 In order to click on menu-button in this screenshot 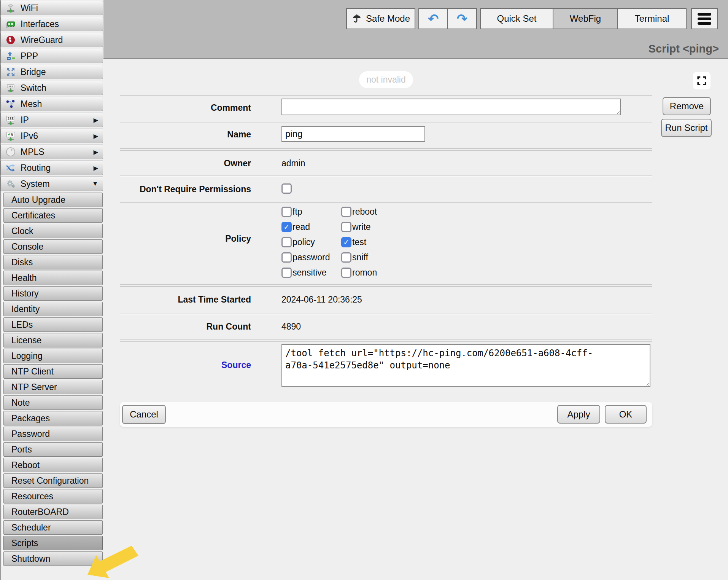, I will do `click(704, 19)`.